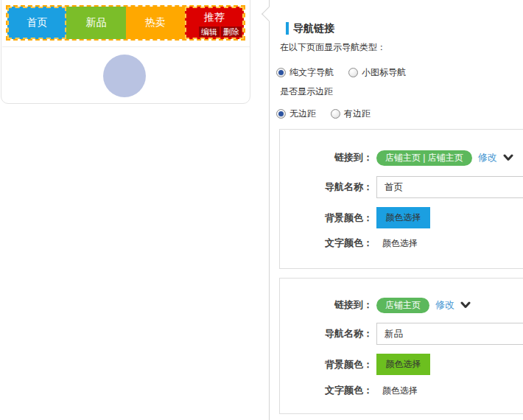 The height and width of the screenshot is (420, 523). Describe the element at coordinates (96, 23) in the screenshot. I see `nav-tab-new: 新品` at that location.